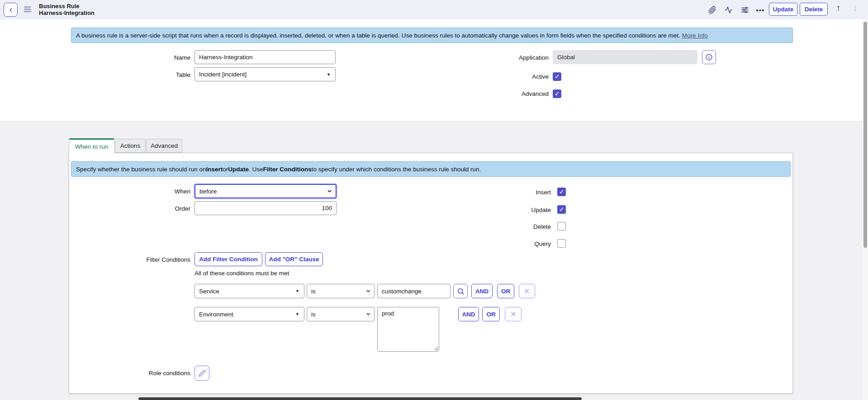 The width and height of the screenshot is (868, 400). What do you see at coordinates (396, 169) in the screenshot?
I see `banner-text-part: to specify under which conditions the bu…` at bounding box center [396, 169].